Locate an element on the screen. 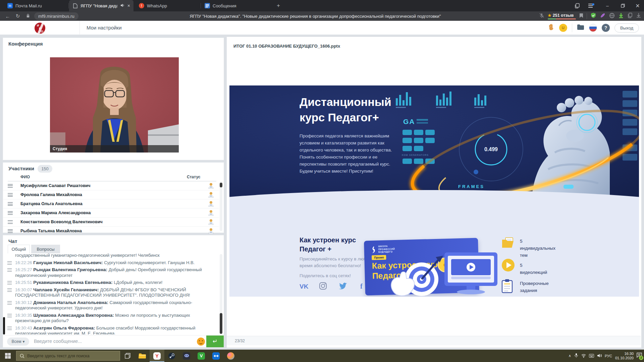 The image size is (644, 362). window-restore-button is located at coordinates (623, 6).